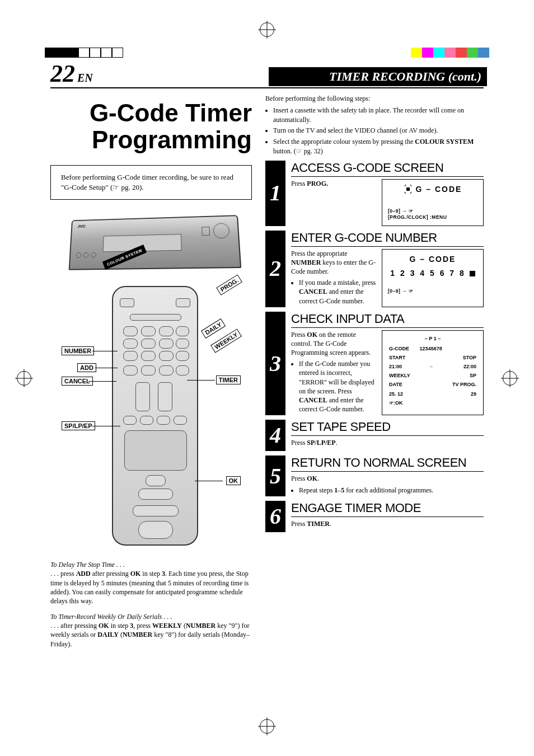  I want to click on main-title: G-Code Timer Programming, so click(151, 126).